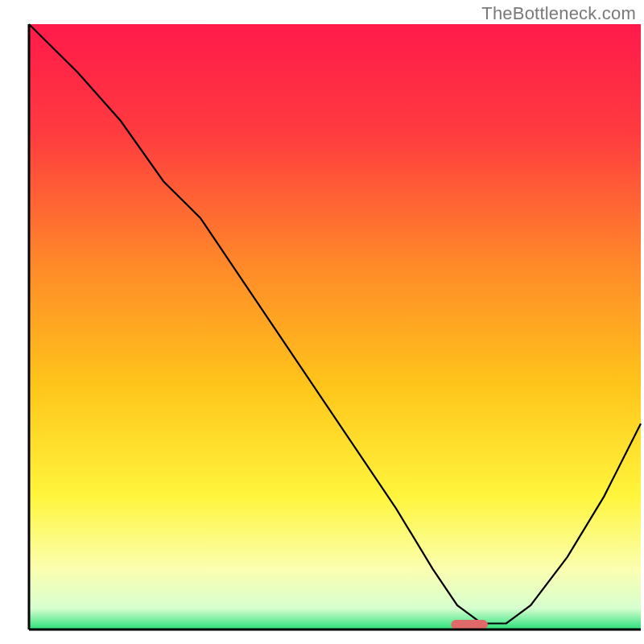 The image size is (644, 644). What do you see at coordinates (469, 625) in the screenshot?
I see `optimal-marker` at bounding box center [469, 625].